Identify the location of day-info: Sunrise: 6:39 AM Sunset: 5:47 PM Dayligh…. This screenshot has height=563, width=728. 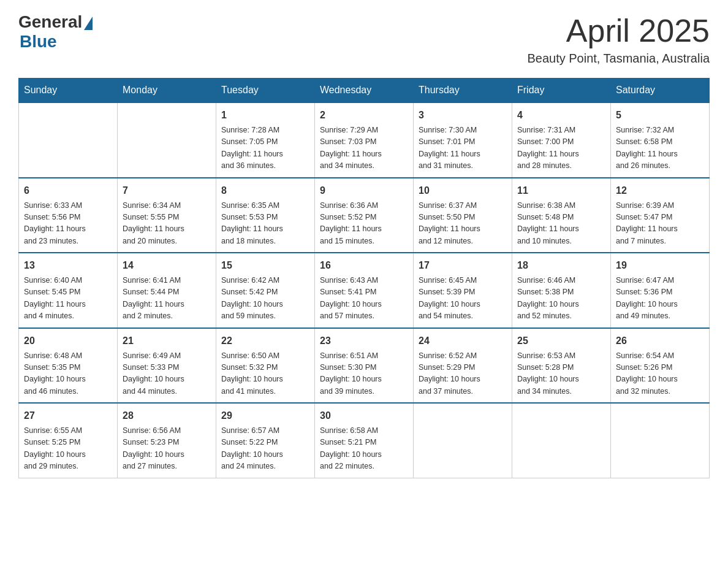
(660, 224).